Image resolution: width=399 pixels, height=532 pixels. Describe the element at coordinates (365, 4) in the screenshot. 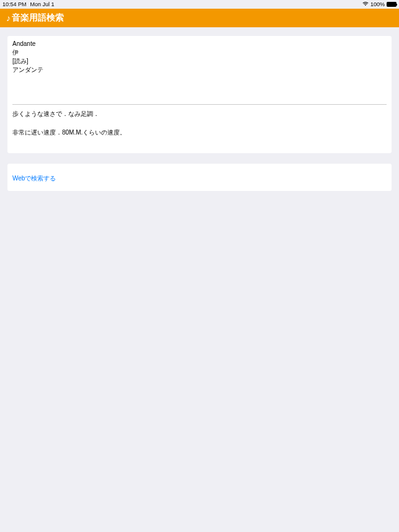

I see `wifi-icon` at that location.